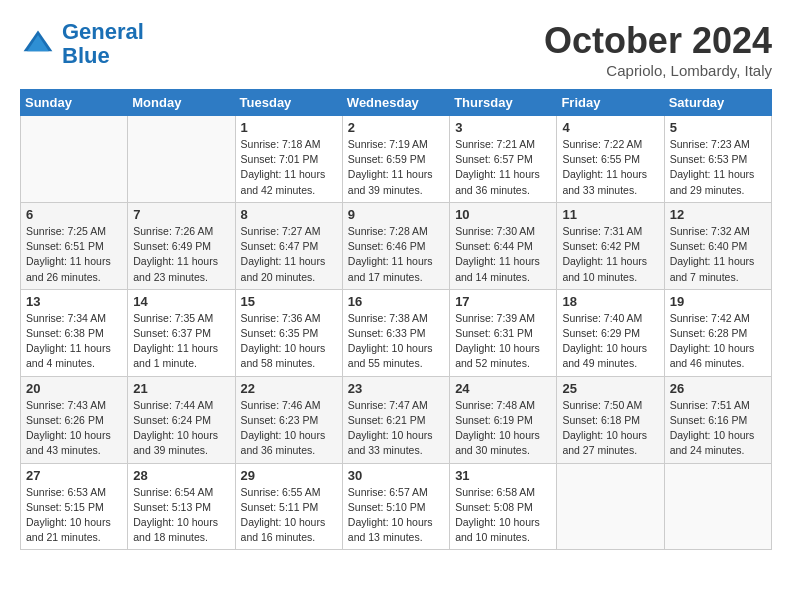  Describe the element at coordinates (396, 388) in the screenshot. I see `day-number: 23` at that location.